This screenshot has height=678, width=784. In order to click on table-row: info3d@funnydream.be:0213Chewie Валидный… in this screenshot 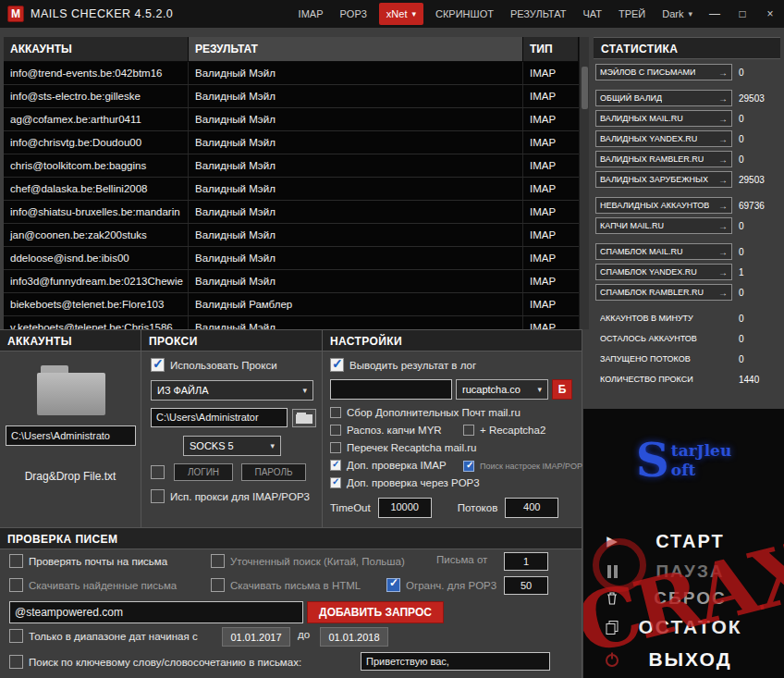, I will do `click(291, 281)`.